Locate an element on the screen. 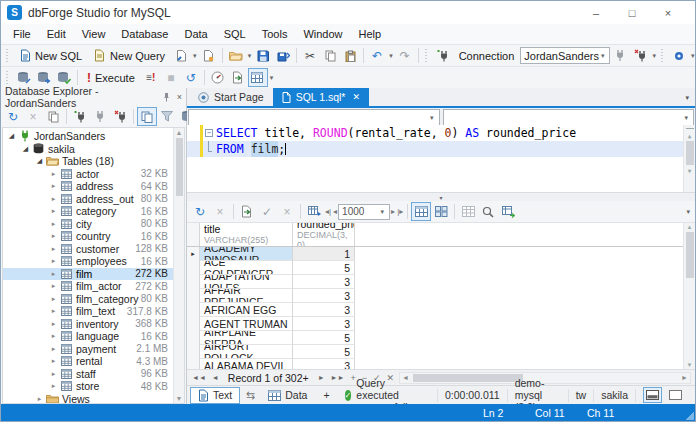 Image resolution: width=696 pixels, height=422 pixels. card-view-button is located at coordinates (441, 212).